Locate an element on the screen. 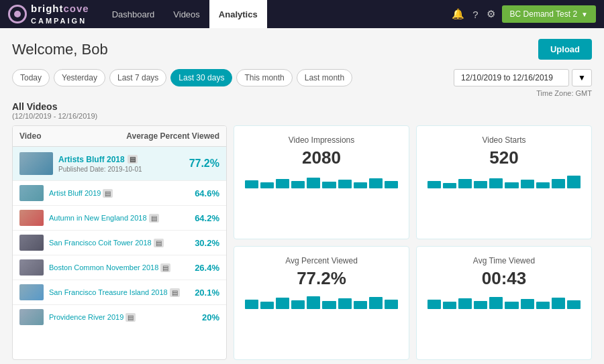 This screenshot has height=364, width=604. video-title: Autumn in New England 2018 ▤ is located at coordinates (118, 219).